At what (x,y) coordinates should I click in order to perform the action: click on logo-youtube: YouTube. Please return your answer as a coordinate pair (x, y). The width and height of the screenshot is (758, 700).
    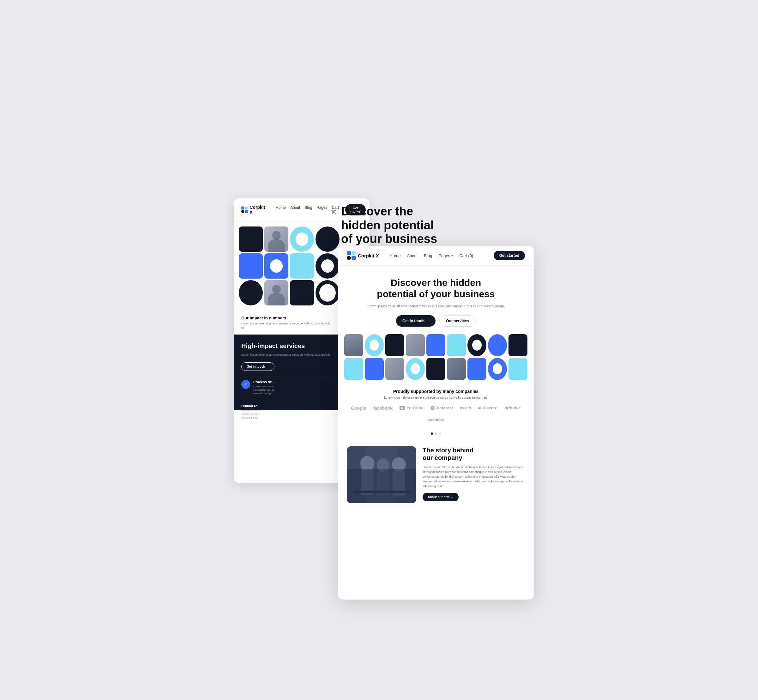
    Looking at the image, I should click on (411, 408).